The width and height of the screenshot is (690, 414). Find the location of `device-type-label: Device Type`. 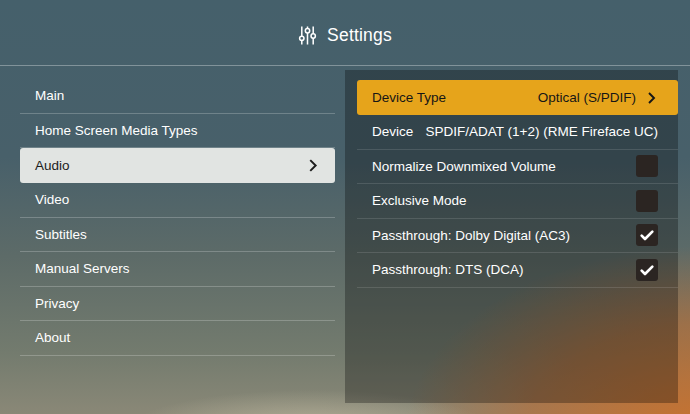

device-type-label: Device Type is located at coordinates (409, 98).